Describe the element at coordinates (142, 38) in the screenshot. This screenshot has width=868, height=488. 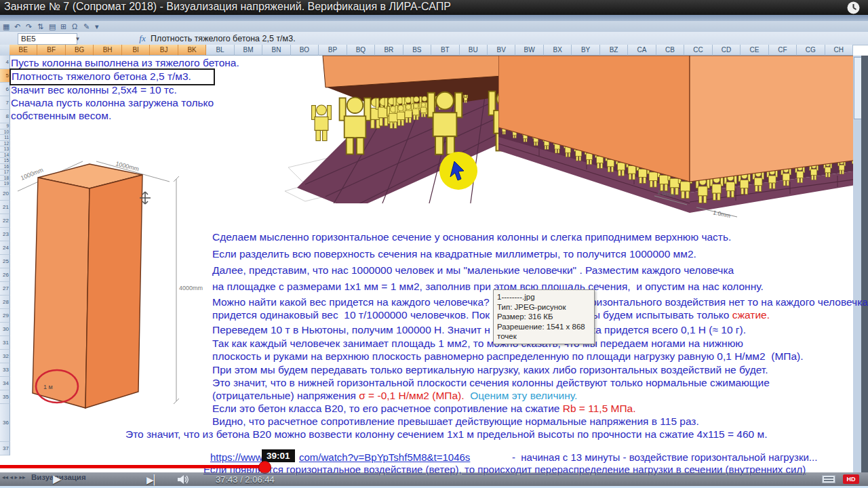
I see `insert-function-icon: fx` at that location.